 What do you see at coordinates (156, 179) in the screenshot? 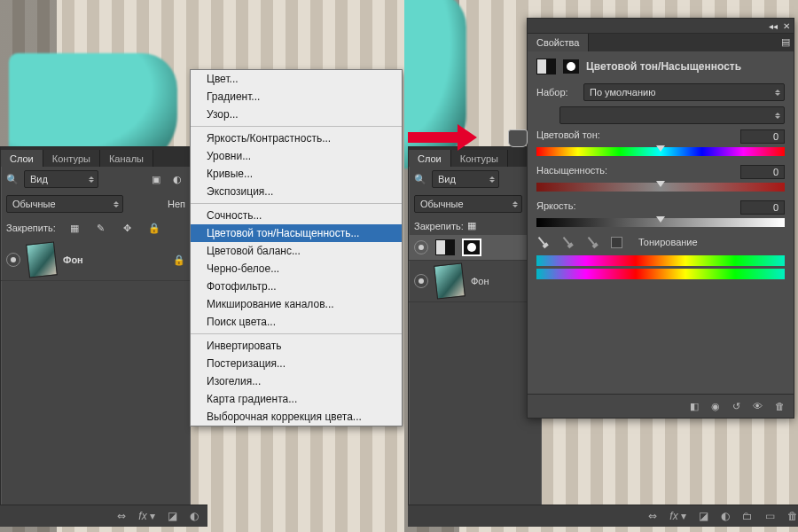
I see `filter-pixel-icon: ▣` at bounding box center [156, 179].